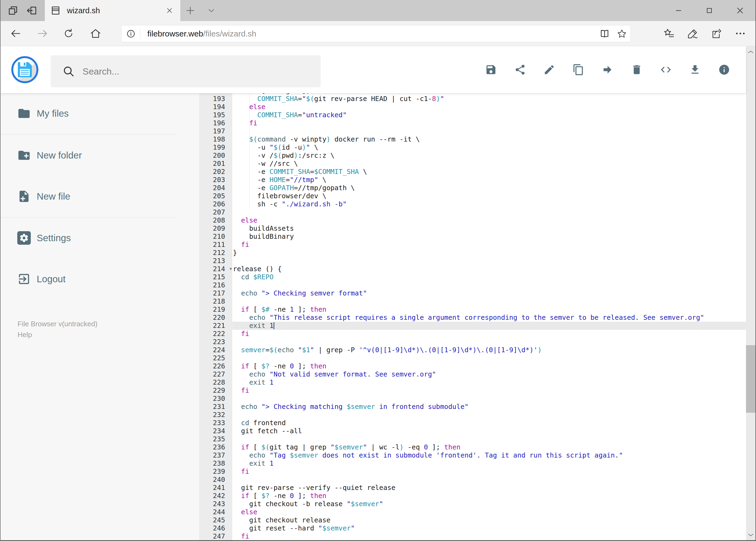  I want to click on sidebar-item-my-files: My files, so click(100, 113).